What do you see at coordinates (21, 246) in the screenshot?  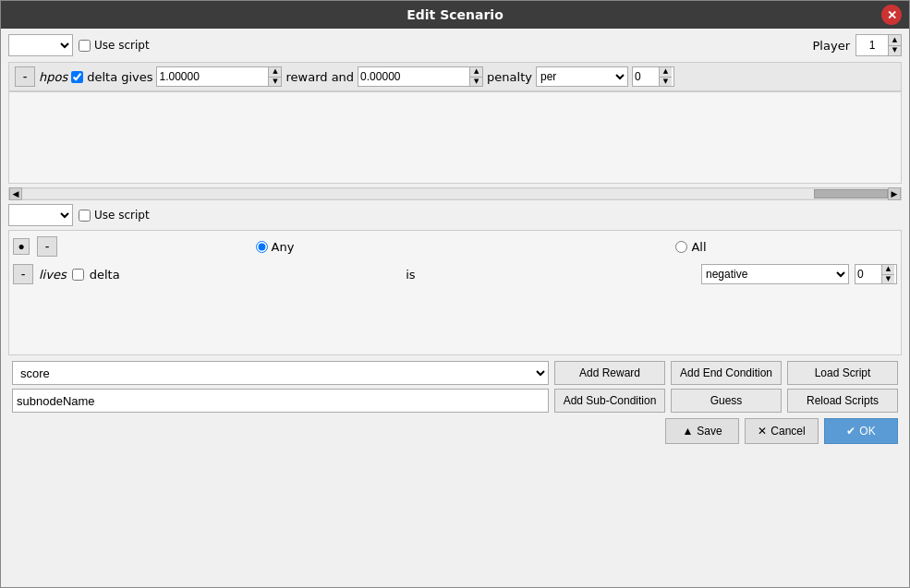 I see `end-radio-minus-btn: ●` at bounding box center [21, 246].